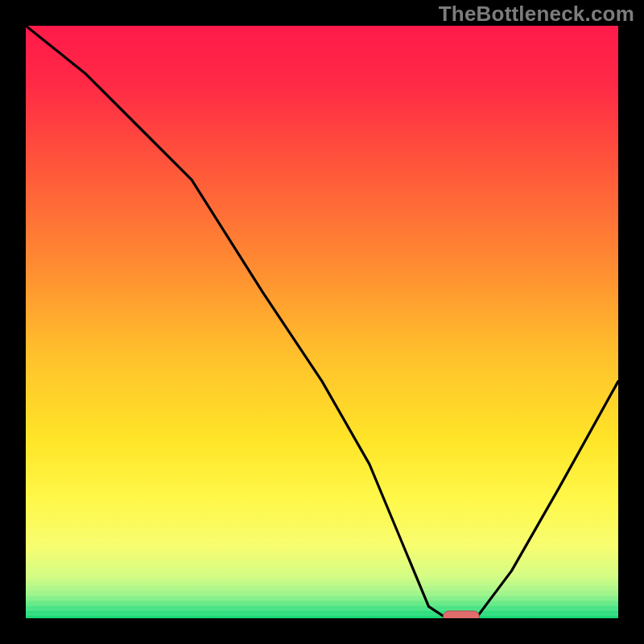  I want to click on watermark-text: TheBottleneck.com, so click(536, 14).